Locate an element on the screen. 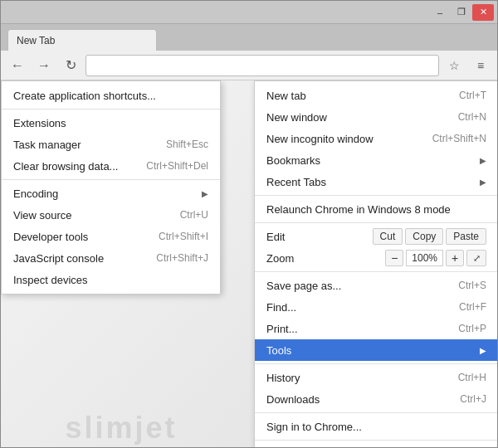 This screenshot has width=498, height=448. menu-sign-in: Sign in to Chrome... is located at coordinates (377, 426).